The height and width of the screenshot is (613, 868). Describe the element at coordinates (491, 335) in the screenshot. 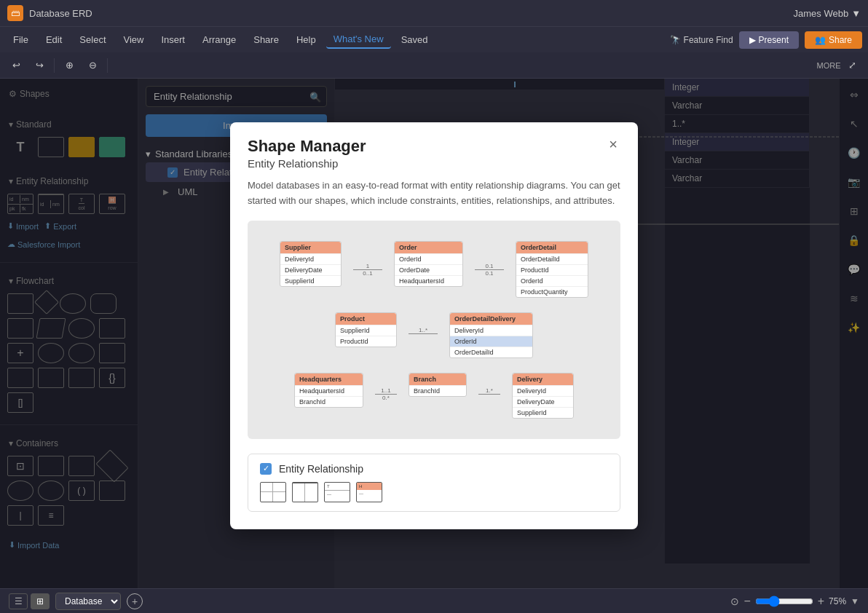

I see `erd-table-orderdetaildelivery: OrderDetailDelivery DeliveryId OrderId O…` at that location.